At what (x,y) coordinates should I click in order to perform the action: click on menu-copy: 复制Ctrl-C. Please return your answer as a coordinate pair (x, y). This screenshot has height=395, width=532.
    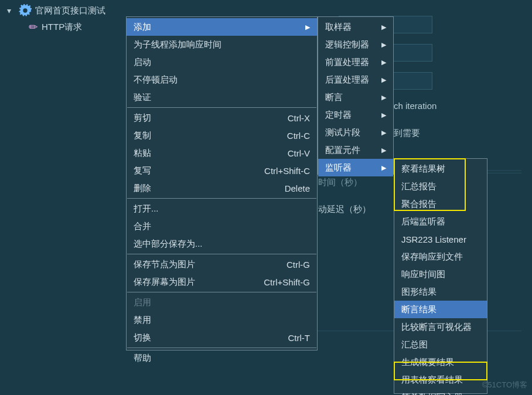
    Looking at the image, I should click on (221, 135).